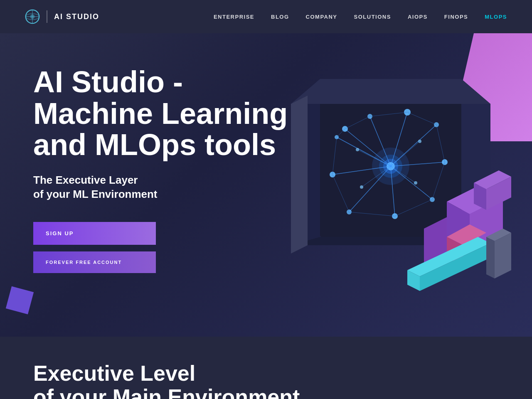  What do you see at coordinates (322, 17) in the screenshot?
I see `nav-company: COMPANY` at bounding box center [322, 17].